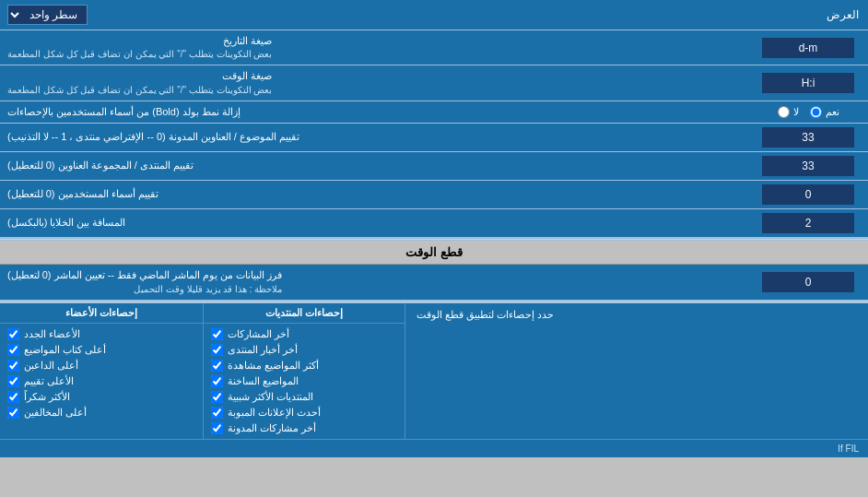 The image size is (868, 497). What do you see at coordinates (434, 166) in the screenshot?
I see `forum-order-row: تقييم المنتدى / المجموعة العناوين (0 للت…` at bounding box center [434, 166].